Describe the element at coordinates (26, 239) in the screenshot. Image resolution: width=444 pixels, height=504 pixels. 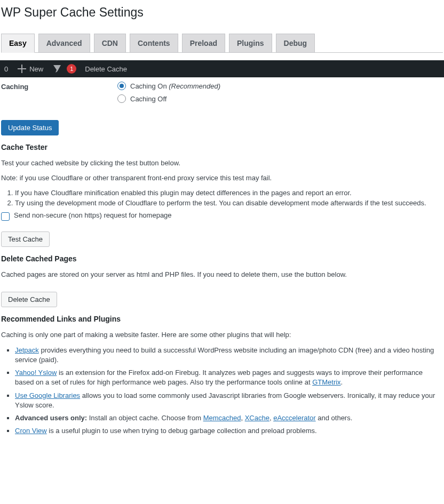
I see `test-cache-button: Test Cache` at that location.